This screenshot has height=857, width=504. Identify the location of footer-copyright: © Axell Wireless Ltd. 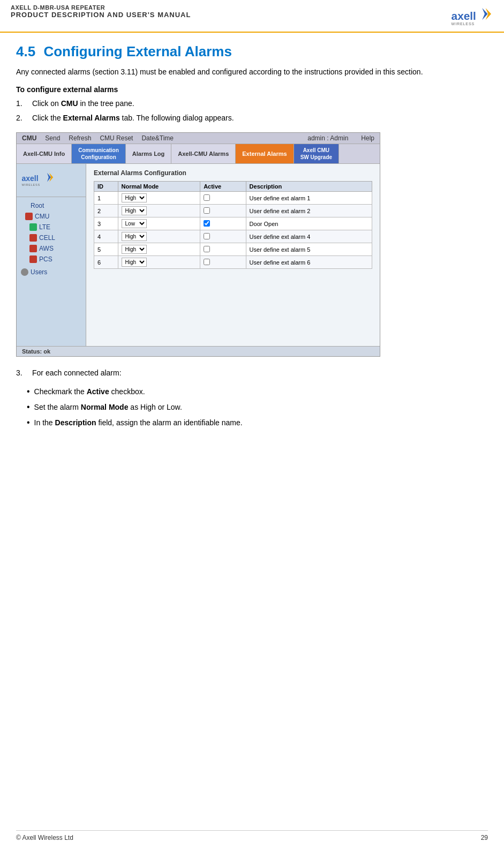
(45, 838).